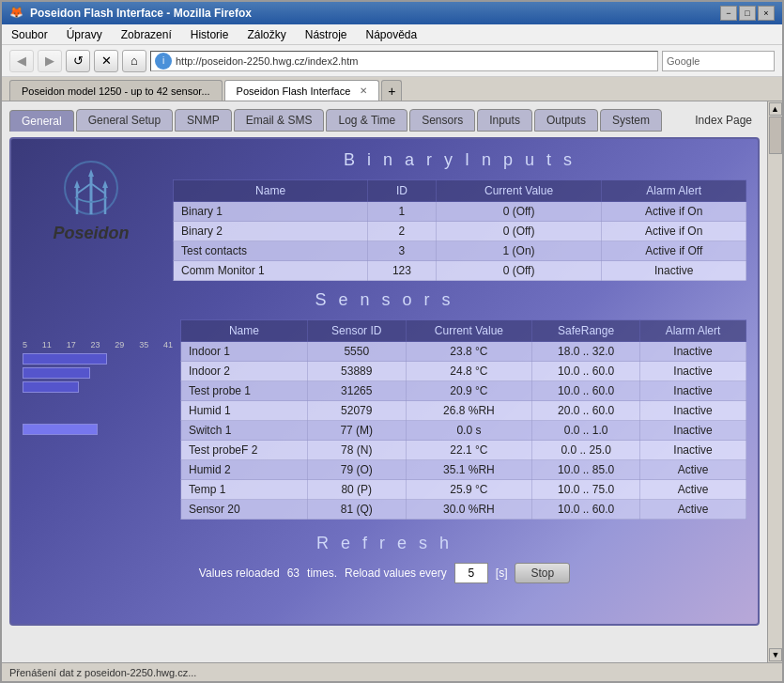 This screenshot has width=784, height=683. I want to click on tab-outputs: Outputs, so click(566, 120).